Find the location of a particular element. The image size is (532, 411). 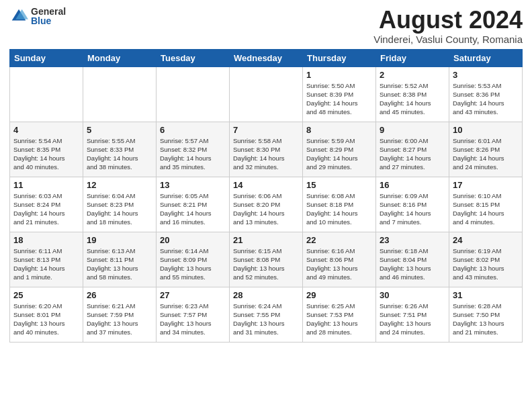

day-number: 30 is located at coordinates (412, 295).